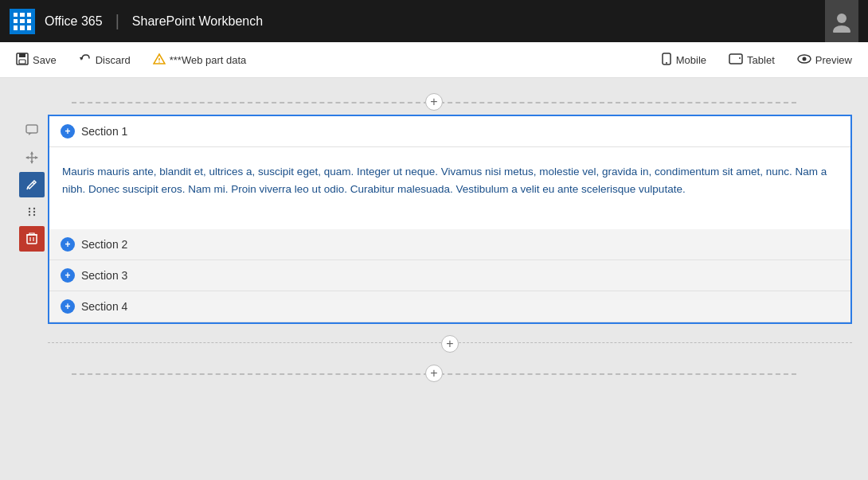  I want to click on discard-label: Discard, so click(113, 60).